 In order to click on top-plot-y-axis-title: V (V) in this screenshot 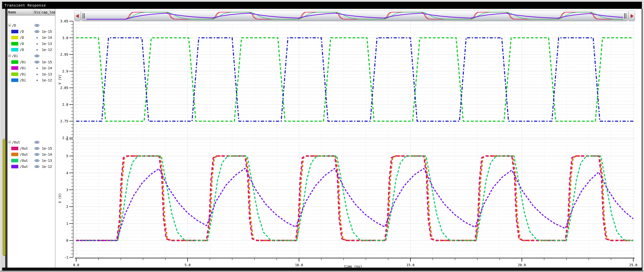, I will do `click(60, 79)`.